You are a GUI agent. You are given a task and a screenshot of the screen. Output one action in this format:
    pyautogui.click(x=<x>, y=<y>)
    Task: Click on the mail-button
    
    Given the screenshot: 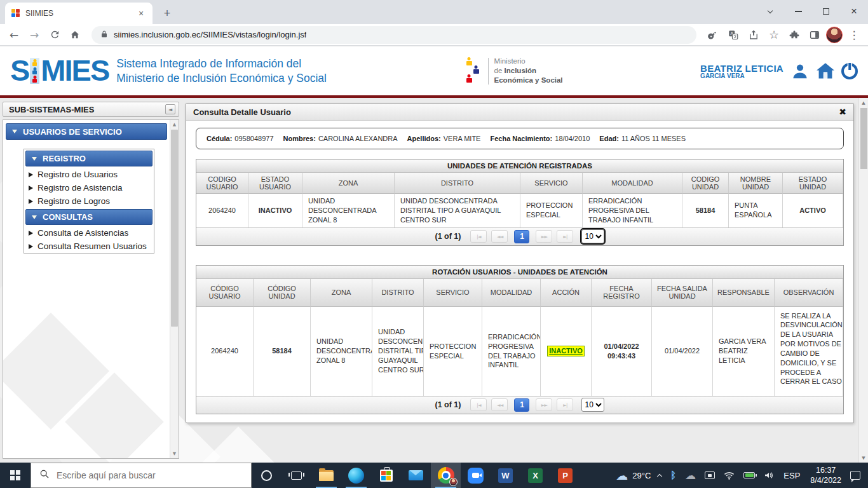 What is the action you would take?
    pyautogui.click(x=416, y=475)
    